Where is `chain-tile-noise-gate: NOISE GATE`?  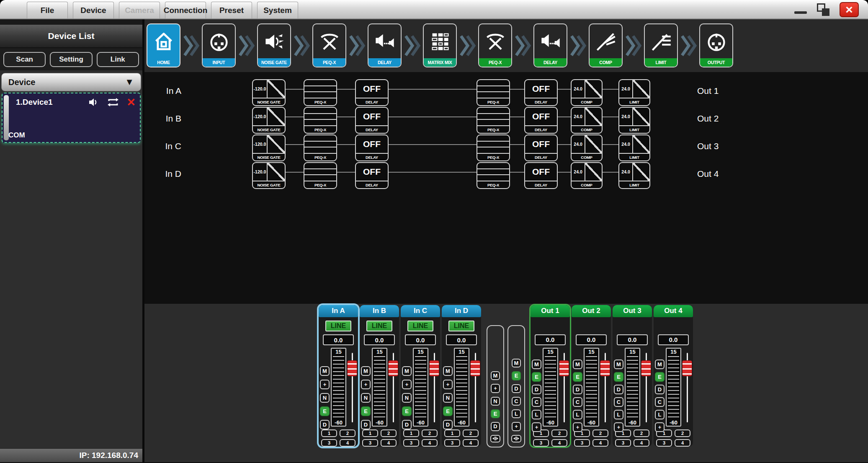
chain-tile-noise-gate: NOISE GATE is located at coordinates (274, 45).